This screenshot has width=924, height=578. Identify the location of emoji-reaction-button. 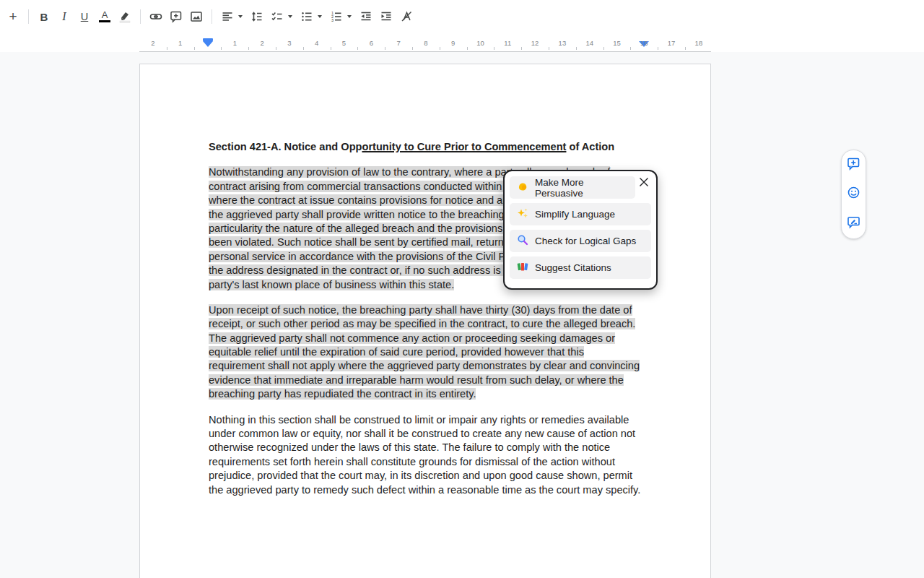
(854, 194).